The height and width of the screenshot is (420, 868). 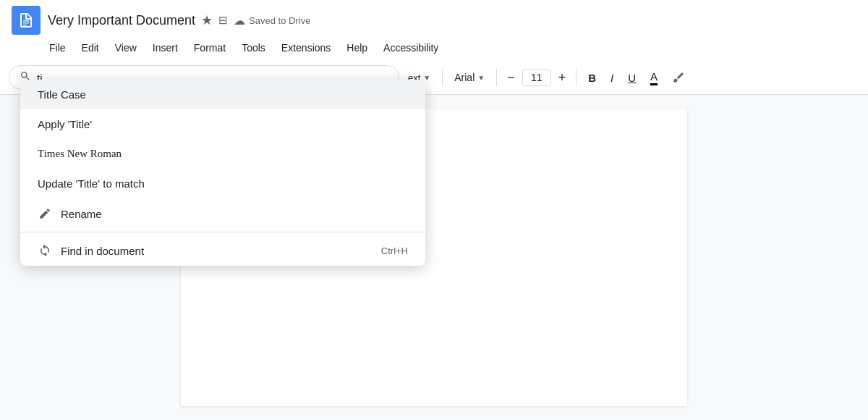 I want to click on font-label: Arial, so click(x=464, y=77).